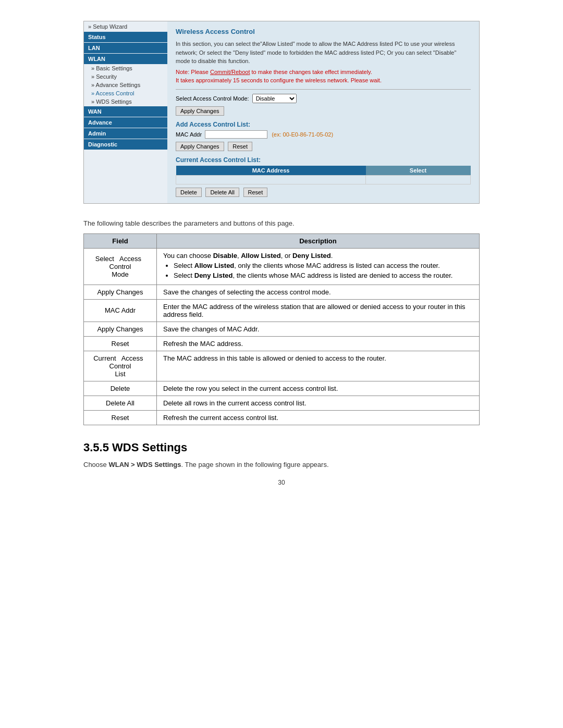 Image resolution: width=563 pixels, height=728 pixels. I want to click on current-list-section: Current Access Control List: MAC Address…, so click(323, 177).